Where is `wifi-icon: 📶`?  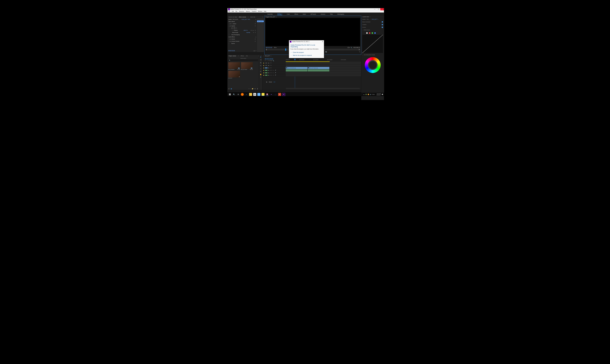
wifi-icon: 📶 is located at coordinates (368, 94).